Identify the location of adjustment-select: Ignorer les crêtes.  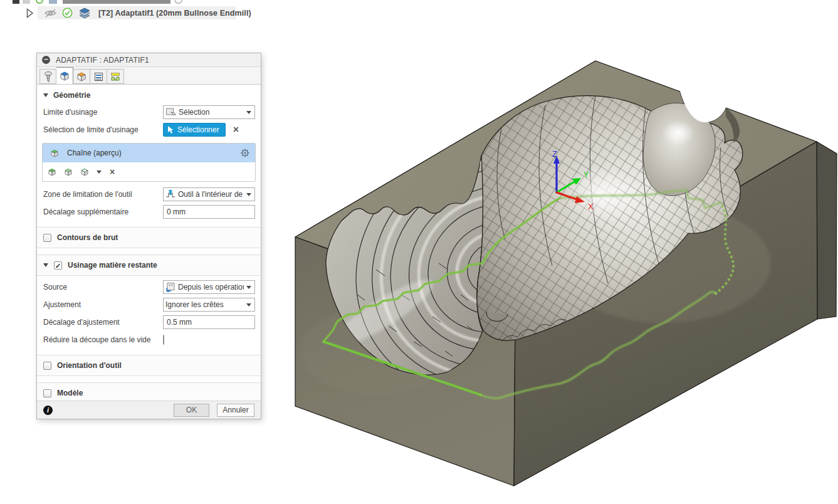
(209, 305).